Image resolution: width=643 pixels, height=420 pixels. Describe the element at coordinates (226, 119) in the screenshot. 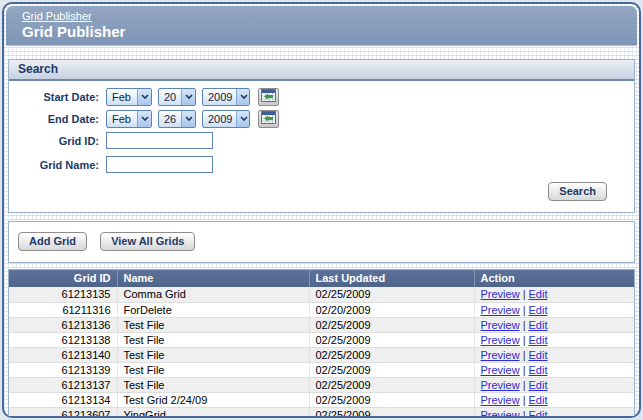

I see `end-year-select: 2009` at that location.